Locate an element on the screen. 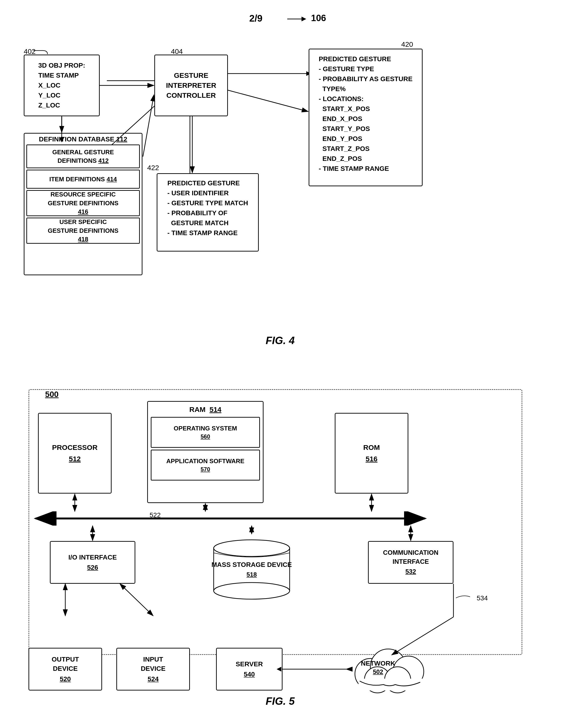 The height and width of the screenshot is (728, 561). network-label: NETWORK is located at coordinates (378, 663).